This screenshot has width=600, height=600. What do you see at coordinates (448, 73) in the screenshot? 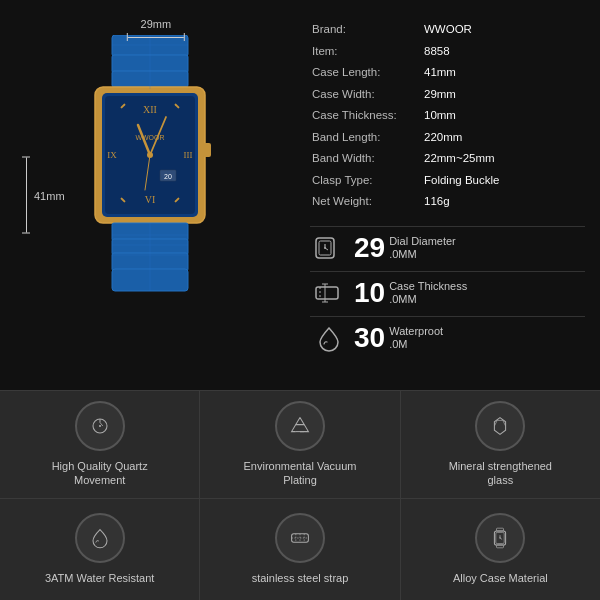
I see `spec-row: Case Length:41mm` at bounding box center [448, 73].